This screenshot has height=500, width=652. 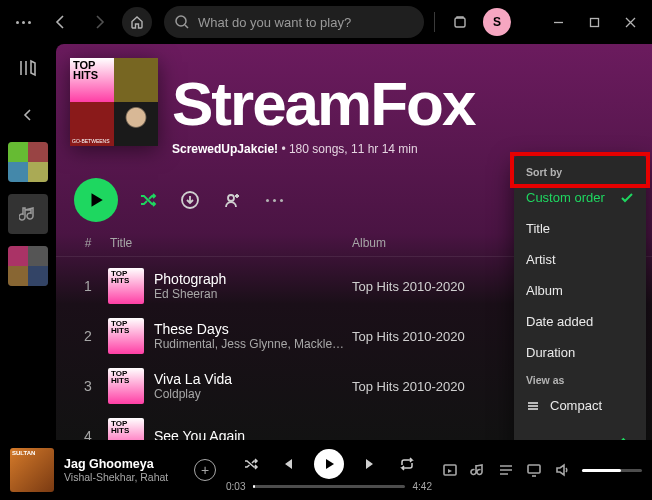 What do you see at coordinates (287, 464) in the screenshot?
I see `player-previous-button` at bounding box center [287, 464].